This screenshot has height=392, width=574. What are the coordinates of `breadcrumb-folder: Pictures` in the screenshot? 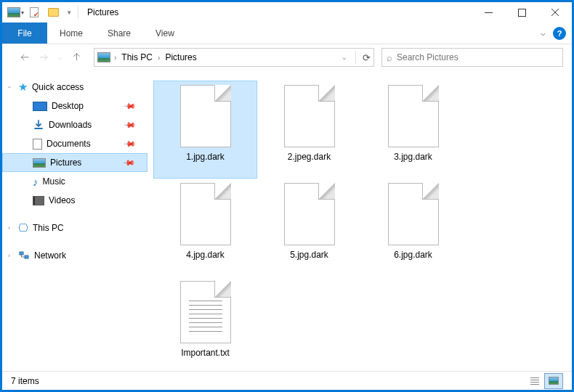 It's located at (180, 57).